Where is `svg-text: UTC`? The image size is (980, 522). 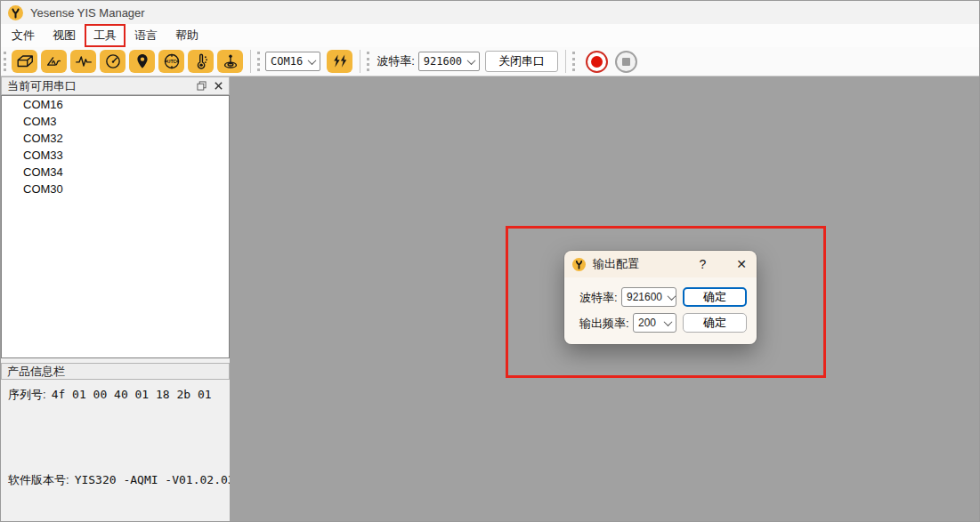
svg-text: UTC is located at coordinates (171, 61).